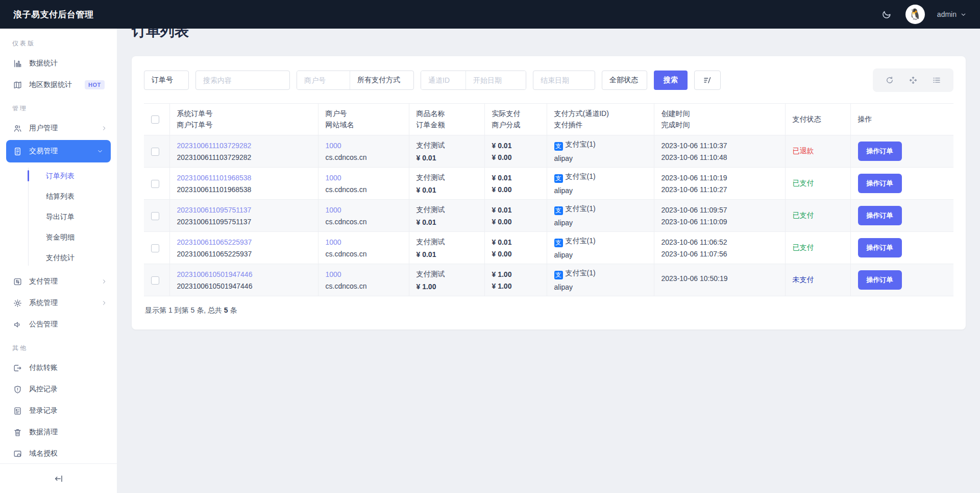  I want to click on search-button: 搜索, so click(671, 80).